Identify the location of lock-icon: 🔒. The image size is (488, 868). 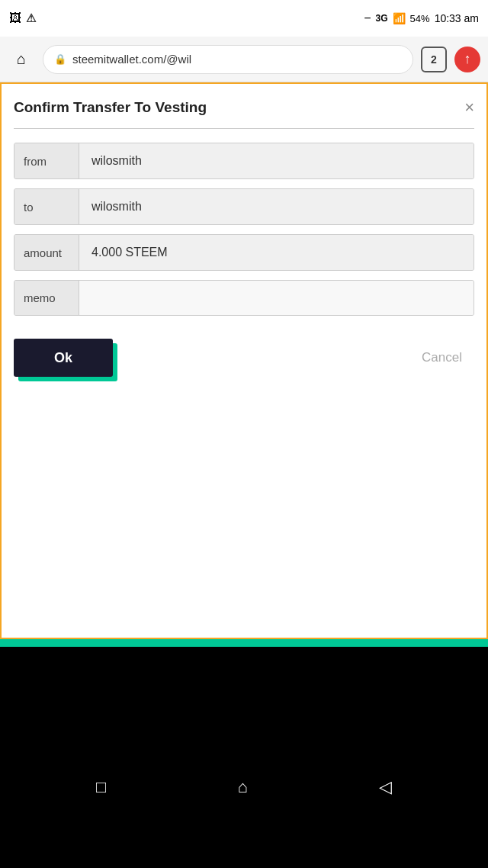
(60, 59).